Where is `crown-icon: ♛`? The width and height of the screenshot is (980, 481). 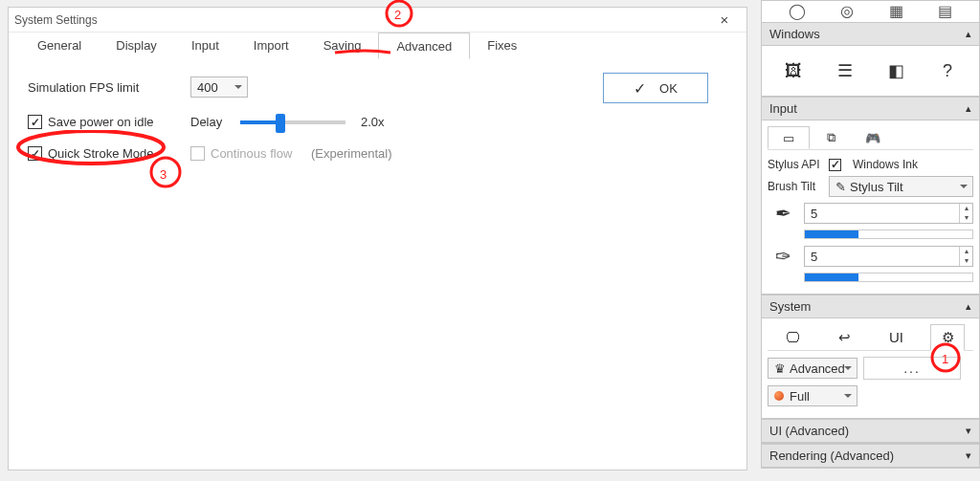
crown-icon: ♛ is located at coordinates (780, 369).